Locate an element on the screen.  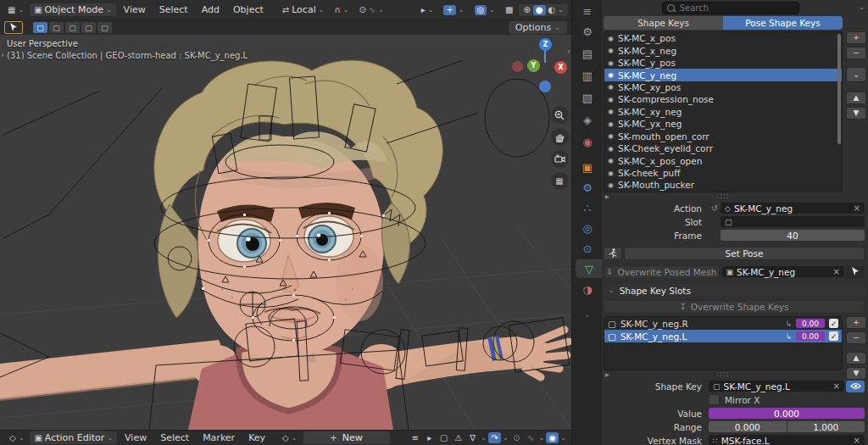
shape-key-list: ◉SK-MC_x_pos ◉SK-MC_x_neg ◉SK-MC_y_pos ◉… is located at coordinates (723, 112).